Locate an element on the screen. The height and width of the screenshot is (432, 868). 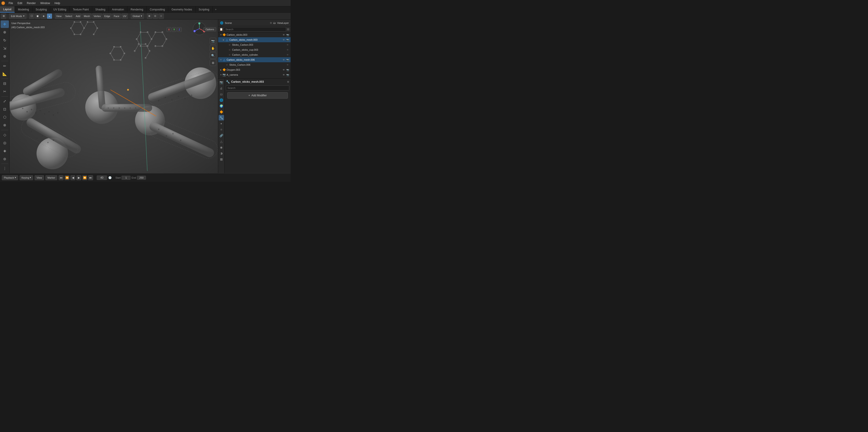
edit-mode-dropdown: Edit Mode ▾ is located at coordinates (18, 16).